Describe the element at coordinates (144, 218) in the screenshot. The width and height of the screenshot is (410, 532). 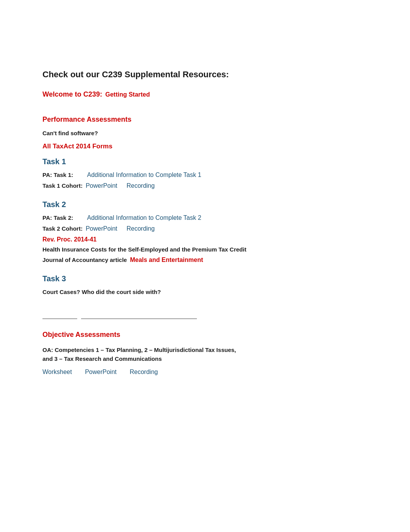
I see `task2-pa-link: Additional Information to Complete Task …` at that location.